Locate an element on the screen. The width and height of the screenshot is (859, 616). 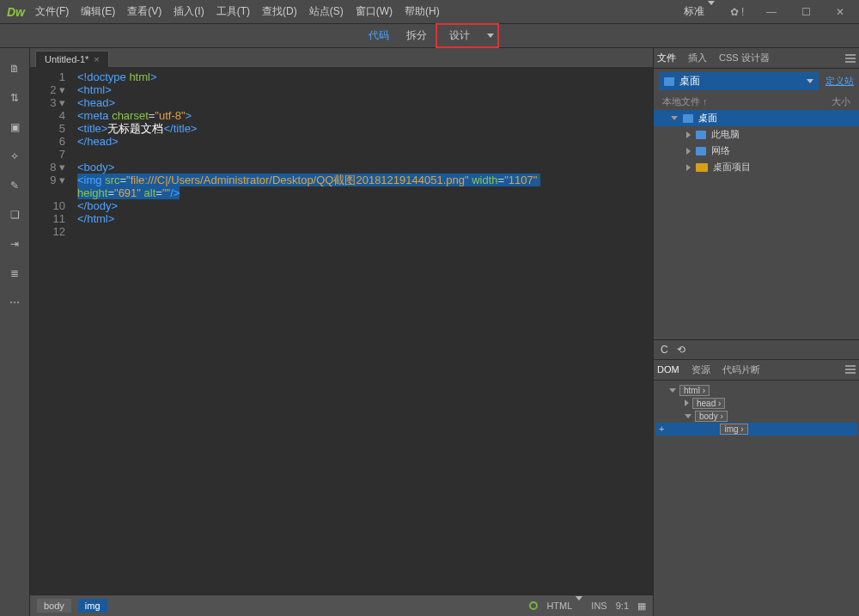
tree-row: 此电脑 is located at coordinates (756, 134).